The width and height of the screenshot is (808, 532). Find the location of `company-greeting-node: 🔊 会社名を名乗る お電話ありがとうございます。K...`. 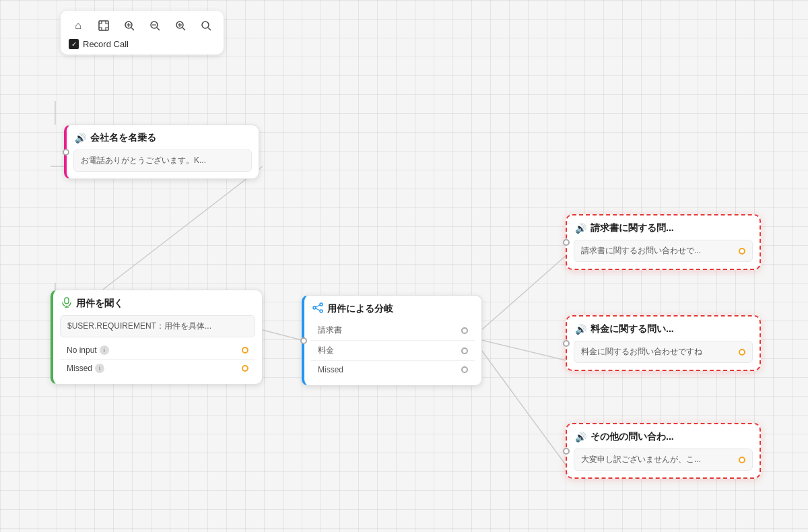

company-greeting-node: 🔊 会社名を名乗る お電話ありがとうございます。K... is located at coordinates (162, 152).